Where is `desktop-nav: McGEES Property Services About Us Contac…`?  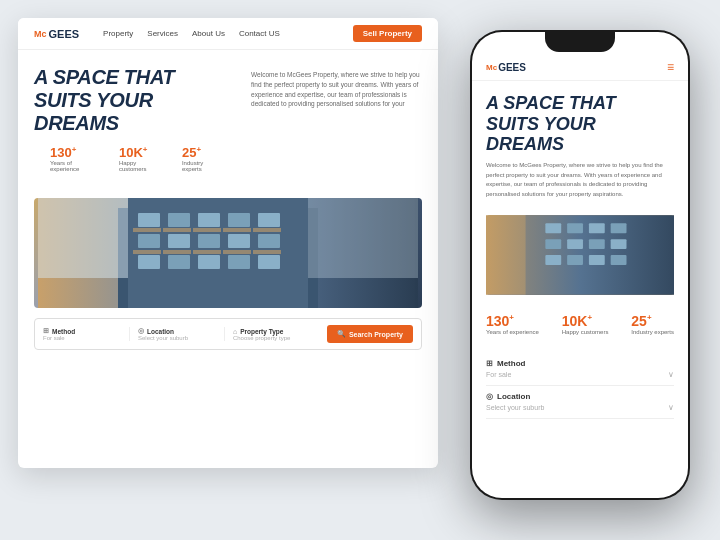 desktop-nav: McGEES Property Services About Us Contac… is located at coordinates (228, 34).